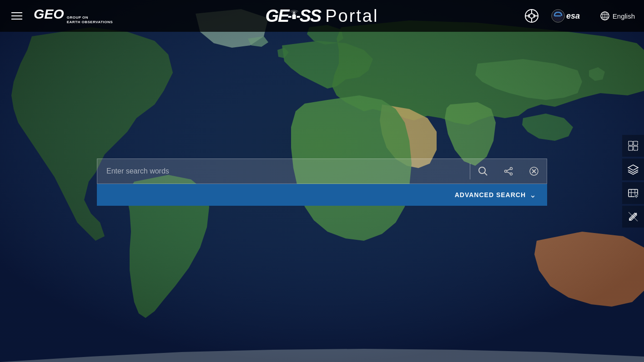  I want to click on draw-tool-button, so click(633, 217).